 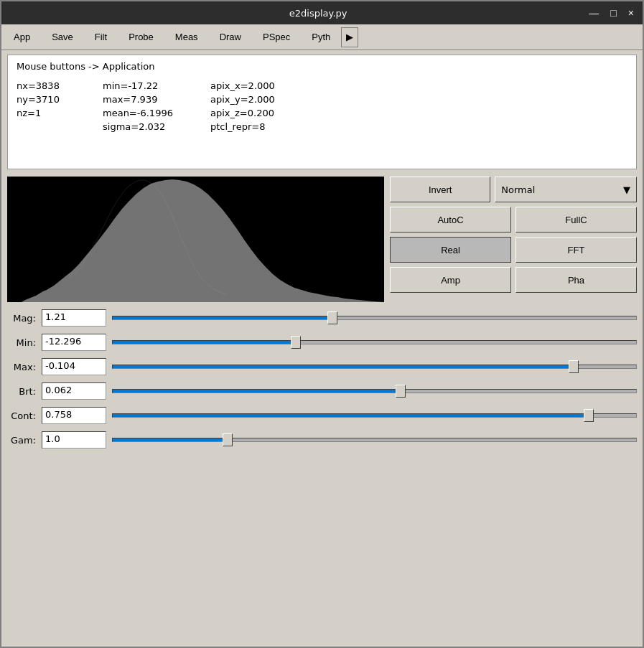 I want to click on slider-value-5: 1.0, so click(x=74, y=440).